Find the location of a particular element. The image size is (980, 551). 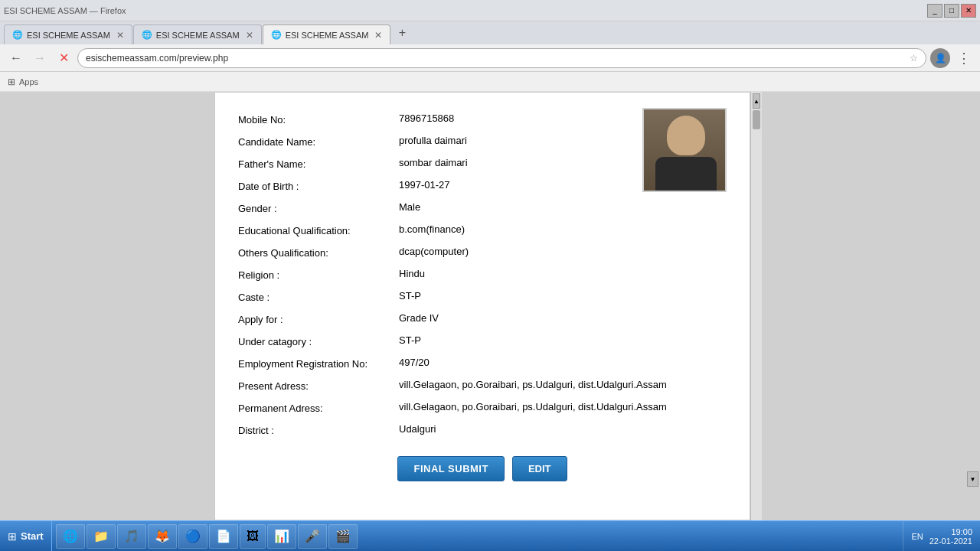

tab-3: 🌐 ESI SCHEME ASSAM ✕ is located at coordinates (327, 34).